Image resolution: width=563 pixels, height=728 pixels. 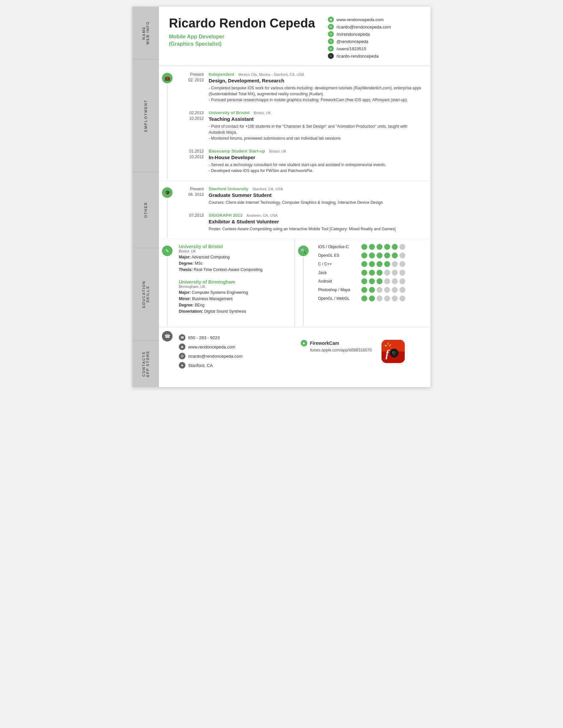 What do you see at coordinates (316, 229) in the screenshot?
I see `other-2-desc: Poster: Context-Aware Compositing using …` at bounding box center [316, 229].